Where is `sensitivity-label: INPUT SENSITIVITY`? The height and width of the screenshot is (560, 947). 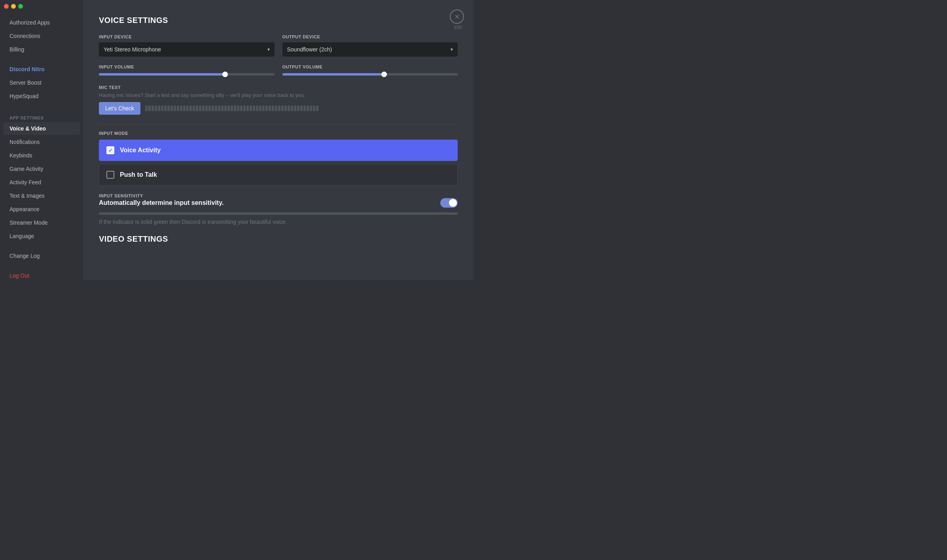 sensitivity-label: INPUT SENSITIVITY is located at coordinates (278, 196).